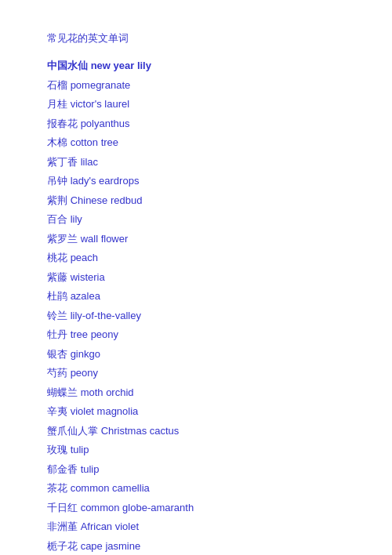  Describe the element at coordinates (59, 85) in the screenshot. I see `flower-cn: 石榴` at that location.